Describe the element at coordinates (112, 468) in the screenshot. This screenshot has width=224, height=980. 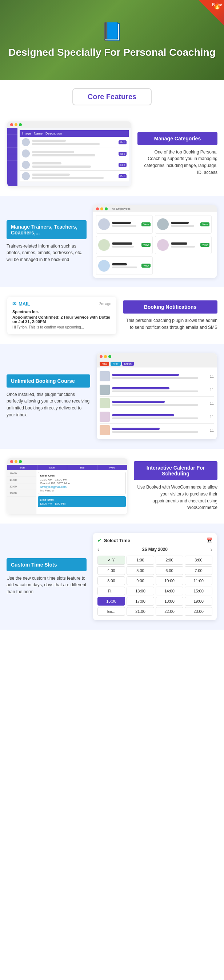
I see `cal-day-wed: Wed` at that location.